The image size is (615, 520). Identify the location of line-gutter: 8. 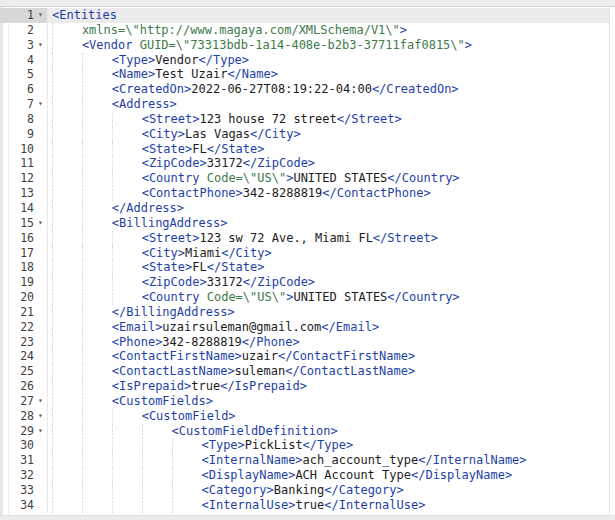
(24, 120).